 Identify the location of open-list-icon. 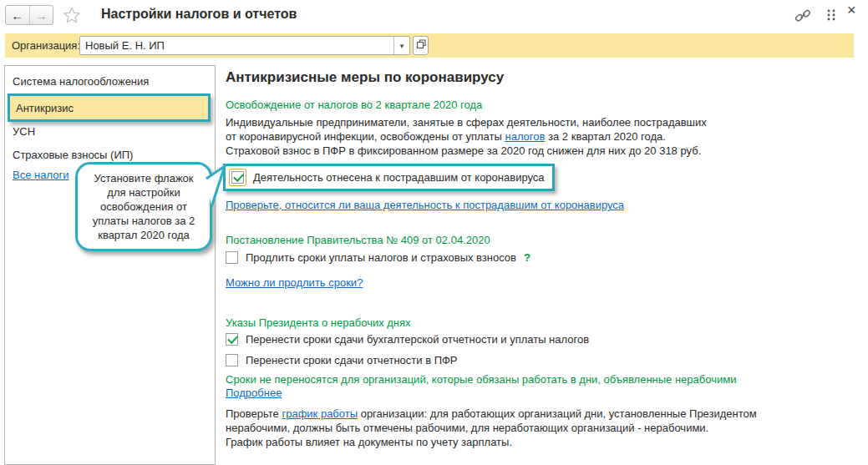
(421, 45).